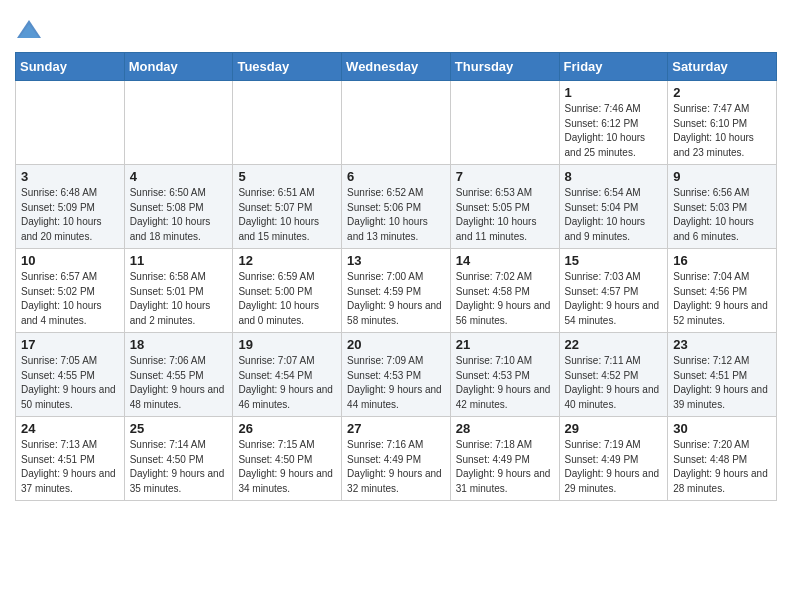  What do you see at coordinates (288, 67) in the screenshot?
I see `weekday-tuesday: Tuesday` at bounding box center [288, 67].